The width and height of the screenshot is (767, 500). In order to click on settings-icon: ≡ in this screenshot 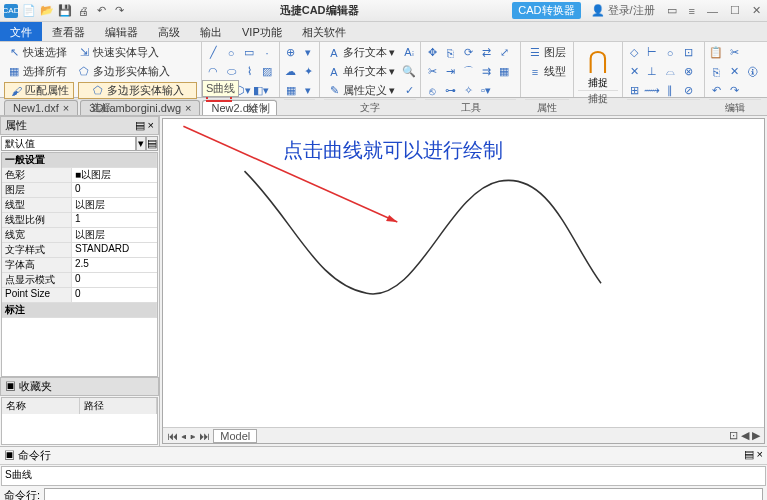, I will do `click(692, 11)`.